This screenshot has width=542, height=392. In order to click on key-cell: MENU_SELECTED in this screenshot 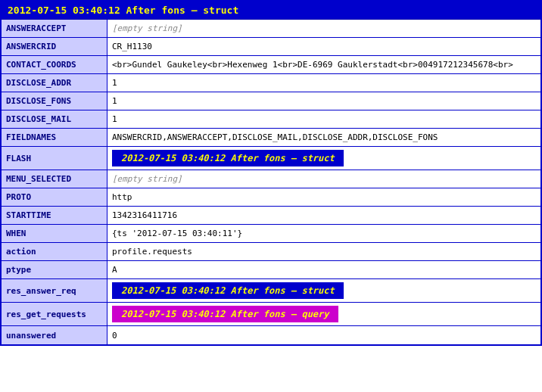, I will do `click(55, 179)`.